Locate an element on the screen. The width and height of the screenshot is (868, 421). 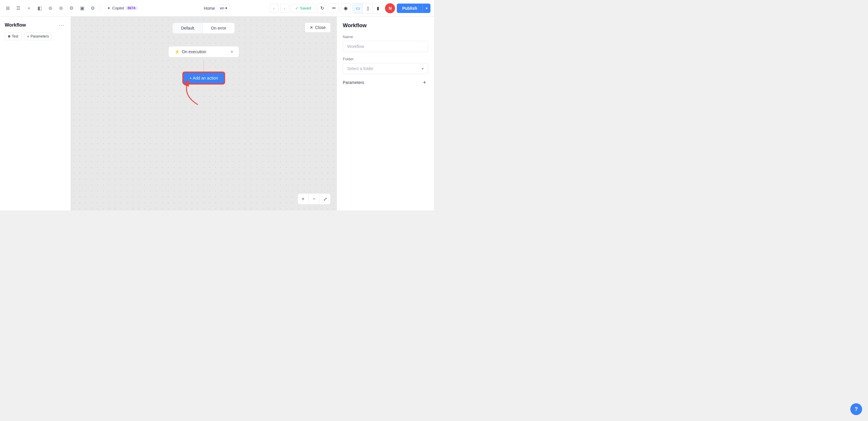
forward-button: › is located at coordinates (285, 8).